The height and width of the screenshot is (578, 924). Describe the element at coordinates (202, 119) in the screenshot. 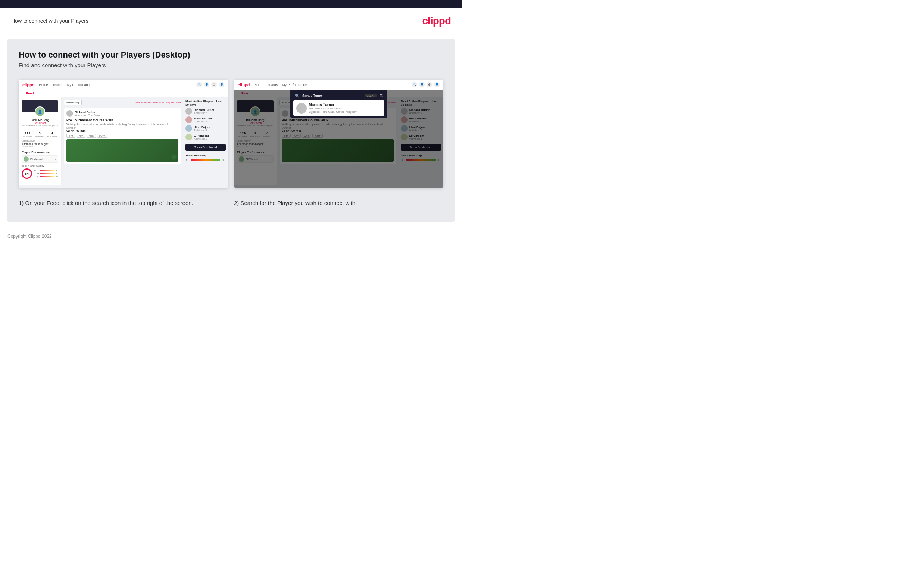

I see `player-name-2: Piers Parnell` at that location.